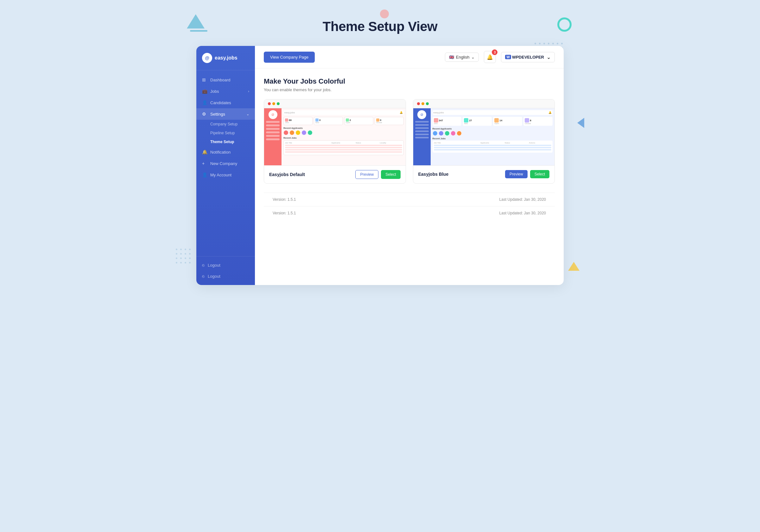  Describe the element at coordinates (226, 276) in the screenshot. I see `logout-button-2: ⎋ Logout` at that location.